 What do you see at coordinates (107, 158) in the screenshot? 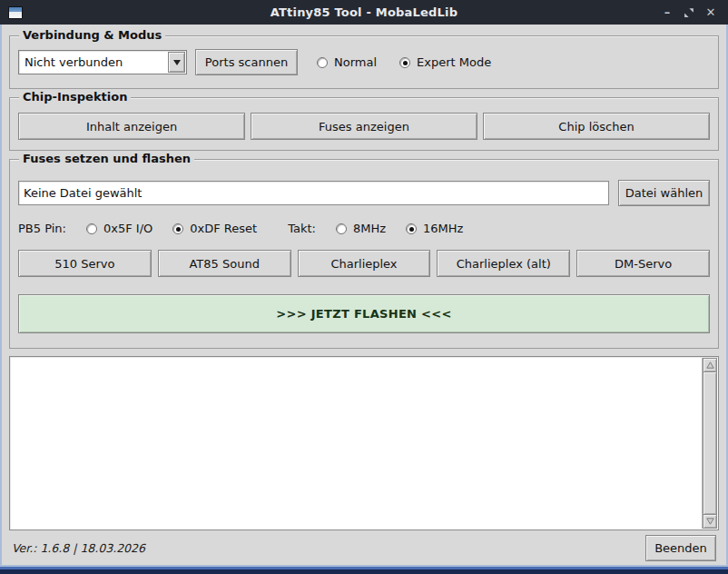
I see `group-flash-legend: Fuses setzen und flashen` at bounding box center [107, 158].